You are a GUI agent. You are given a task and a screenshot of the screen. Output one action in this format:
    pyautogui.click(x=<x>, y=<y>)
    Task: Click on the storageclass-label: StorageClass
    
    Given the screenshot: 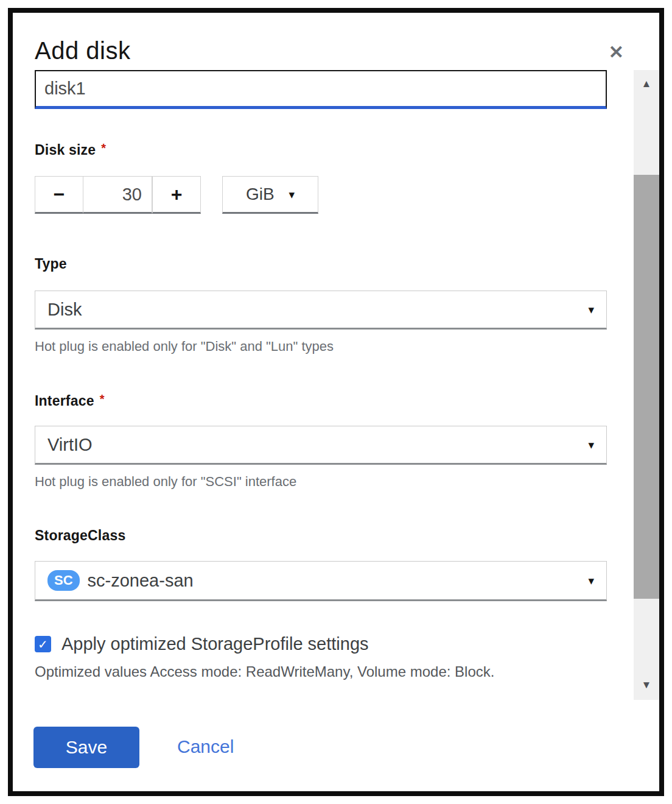 What is the action you would take?
    pyautogui.click(x=80, y=536)
    